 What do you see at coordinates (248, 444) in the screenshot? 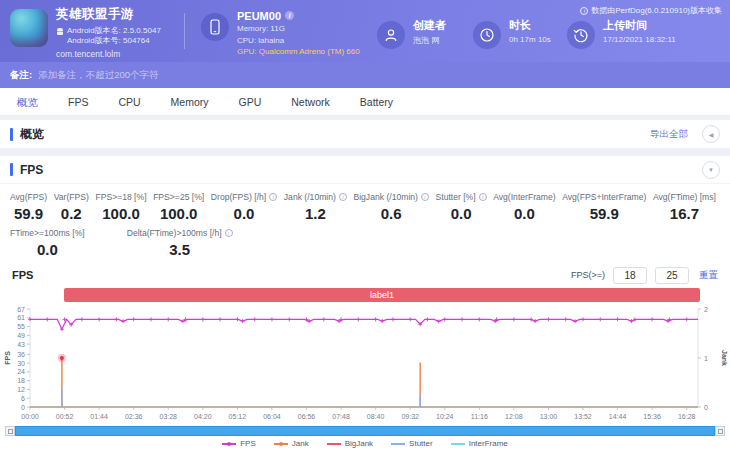
I see `legend-label: FPS` at bounding box center [248, 444].